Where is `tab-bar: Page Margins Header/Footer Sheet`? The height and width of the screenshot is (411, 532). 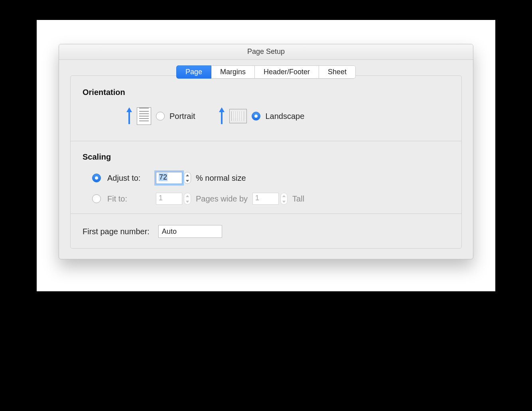 tab-bar: Page Margins Header/Footer Sheet is located at coordinates (266, 72).